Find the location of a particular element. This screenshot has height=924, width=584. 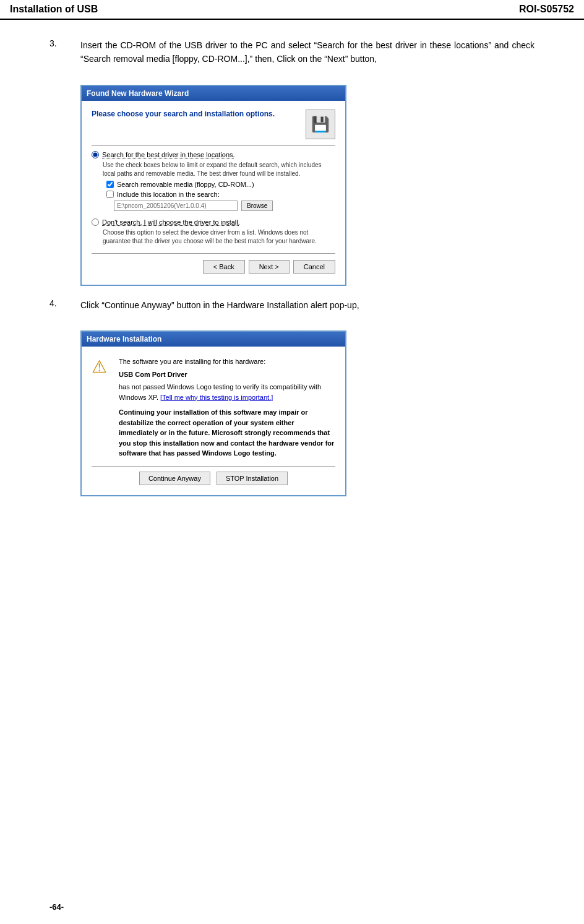

warning-icon: ⚠ is located at coordinates (101, 366).